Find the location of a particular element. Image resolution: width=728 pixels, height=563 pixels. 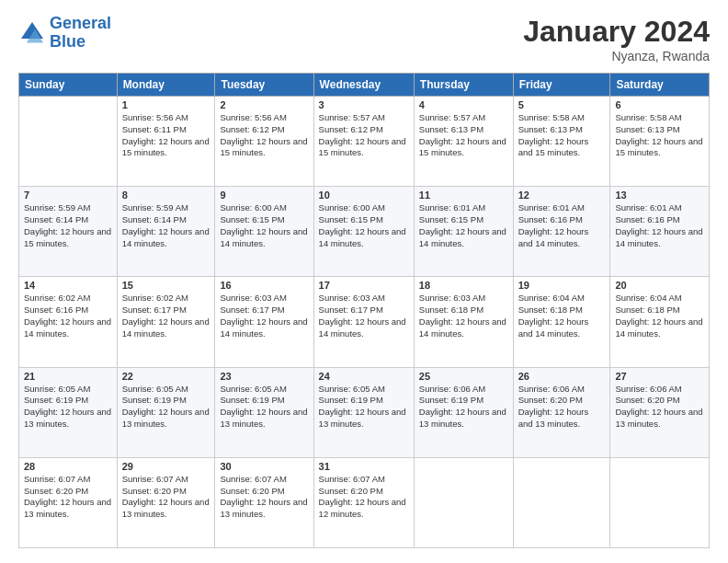

day-number: 4 is located at coordinates (463, 105).